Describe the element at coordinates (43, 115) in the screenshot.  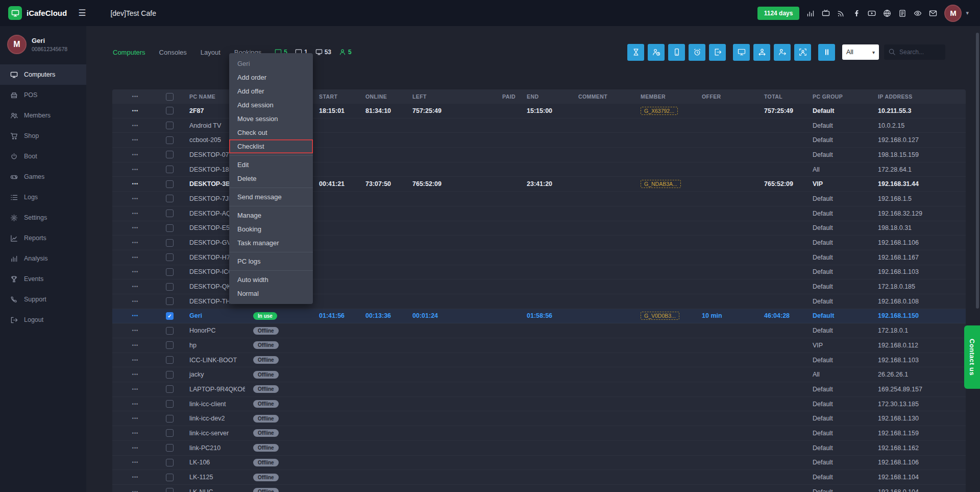
I see `sidebar-item-members: Members` at that location.